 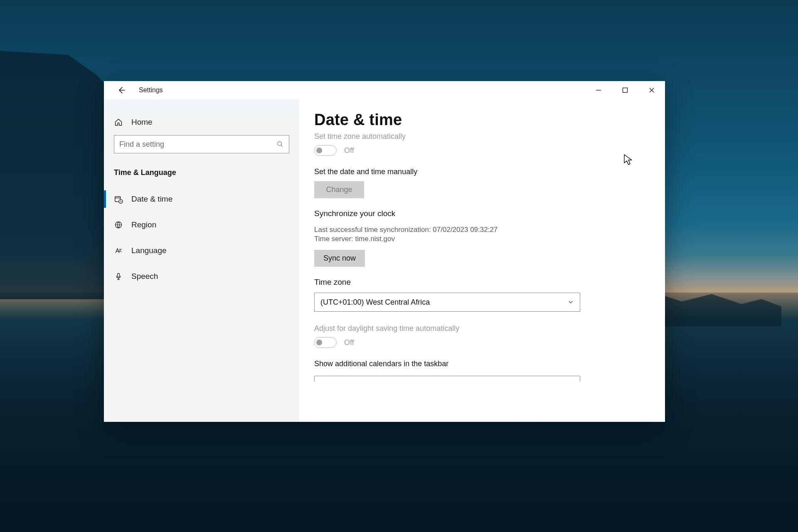 I want to click on last-sync-text: Last successful time synchronization: 07…, so click(x=482, y=230).